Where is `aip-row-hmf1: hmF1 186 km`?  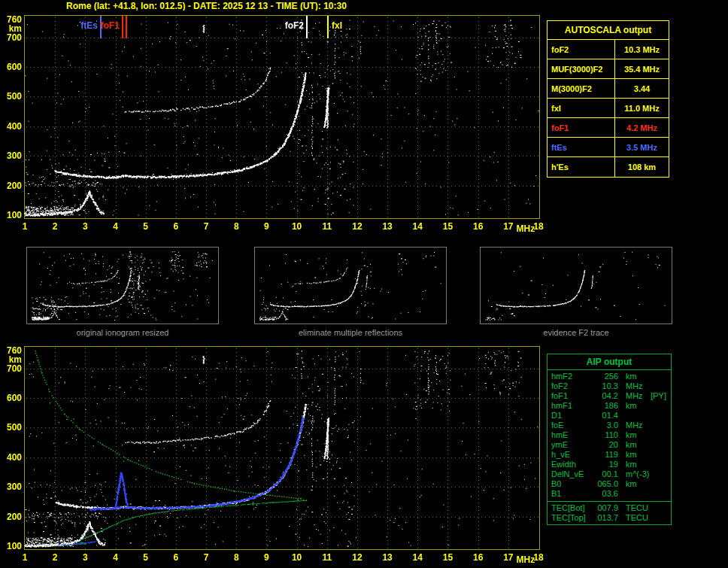
aip-row-hmf1: hmF1 186 km is located at coordinates (609, 406).